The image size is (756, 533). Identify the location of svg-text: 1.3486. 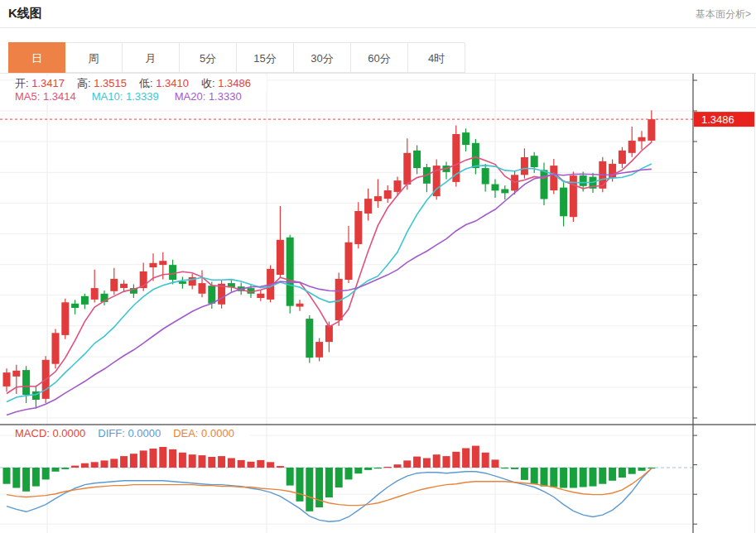
(718, 119).